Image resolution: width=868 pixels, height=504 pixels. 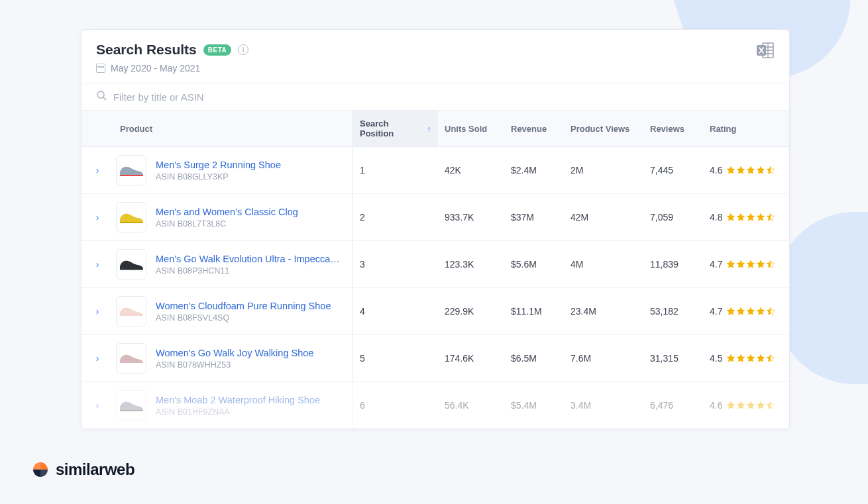 I want to click on cell-revenue: $11.1M, so click(x=534, y=311).